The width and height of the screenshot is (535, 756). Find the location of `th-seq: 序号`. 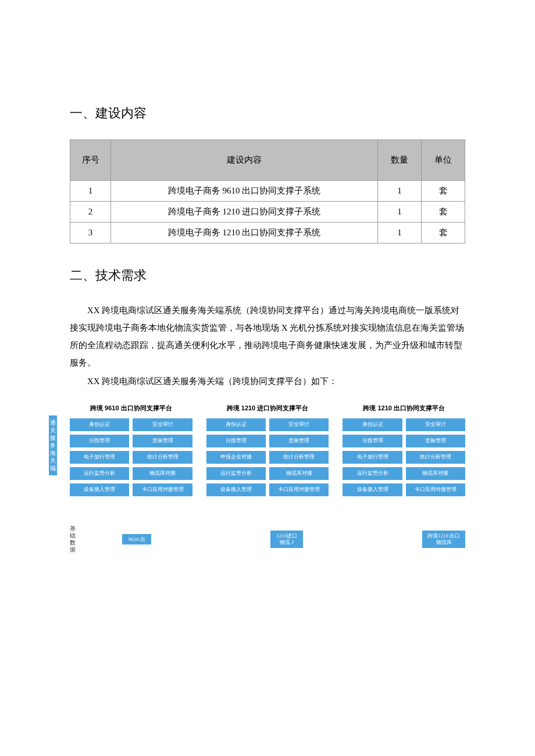

th-seq: 序号 is located at coordinates (91, 160).